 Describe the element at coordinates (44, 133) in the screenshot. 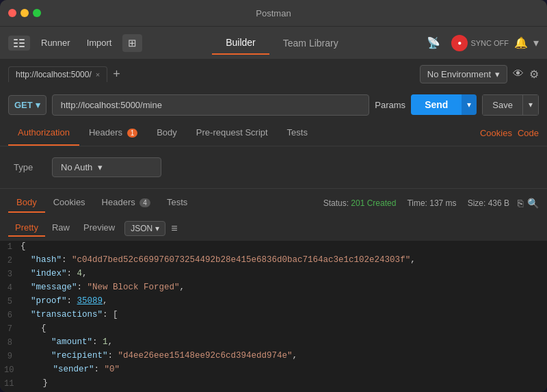

I see `tab-authorization: Authorization` at that location.